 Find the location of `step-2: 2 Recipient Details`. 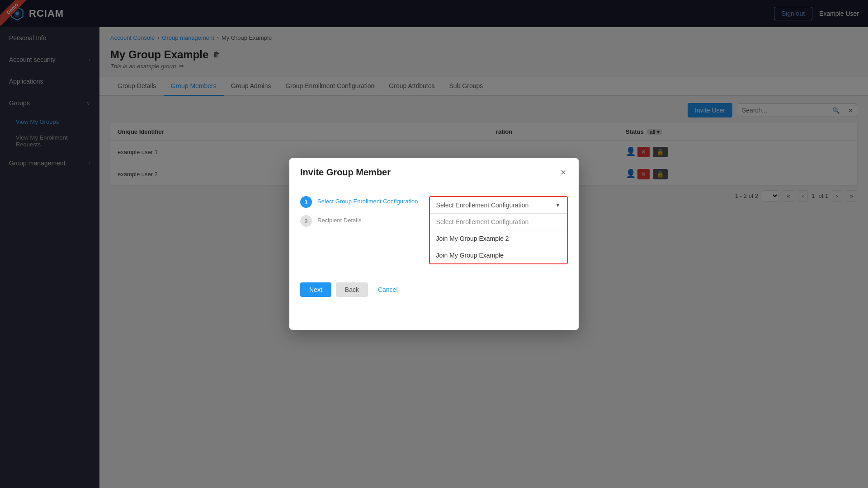

step-2: 2 Recipient Details is located at coordinates (359, 221).